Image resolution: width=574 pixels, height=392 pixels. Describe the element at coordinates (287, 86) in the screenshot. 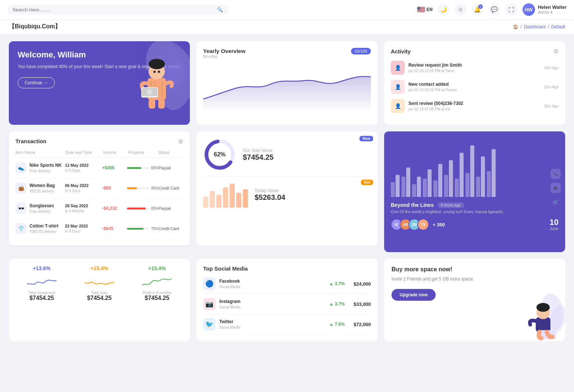

I see `yearly-chart` at that location.